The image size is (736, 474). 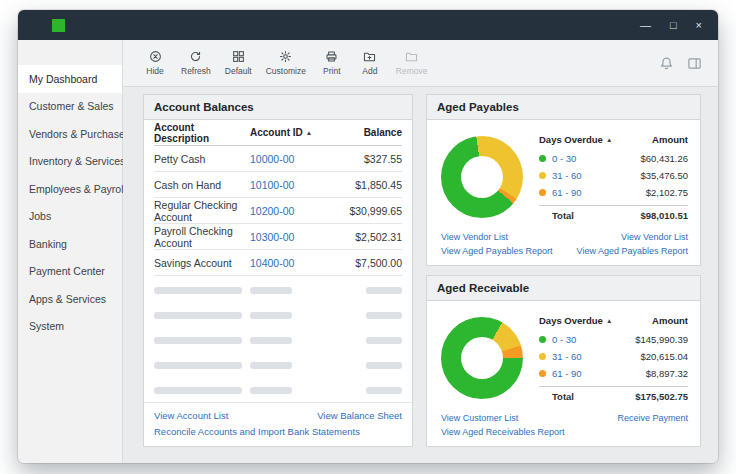 What do you see at coordinates (412, 63) in the screenshot?
I see `remove-button: Remove` at bounding box center [412, 63].